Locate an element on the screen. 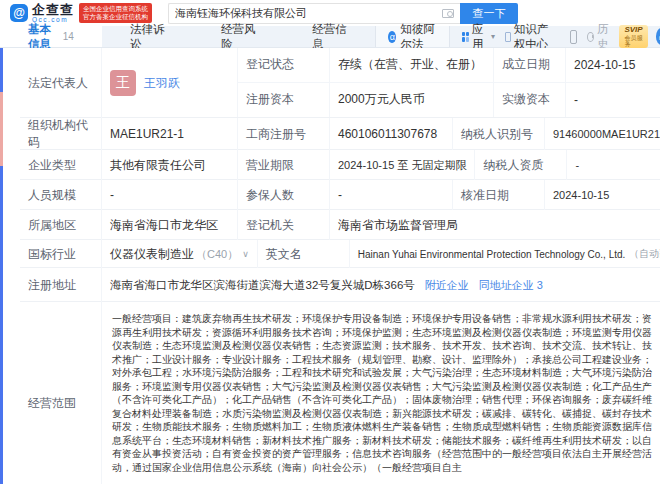 This screenshot has width=660, height=484. svip-label: SVIP is located at coordinates (633, 30).